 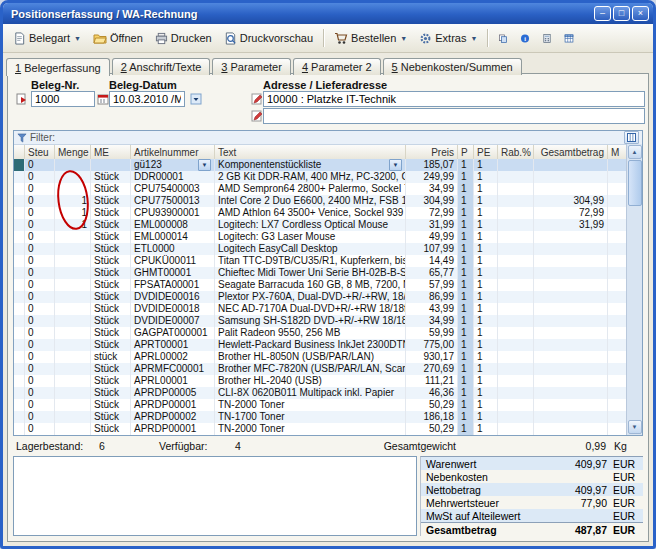 I want to click on cell-text: TN-2000 Toner, so click(x=310, y=429).